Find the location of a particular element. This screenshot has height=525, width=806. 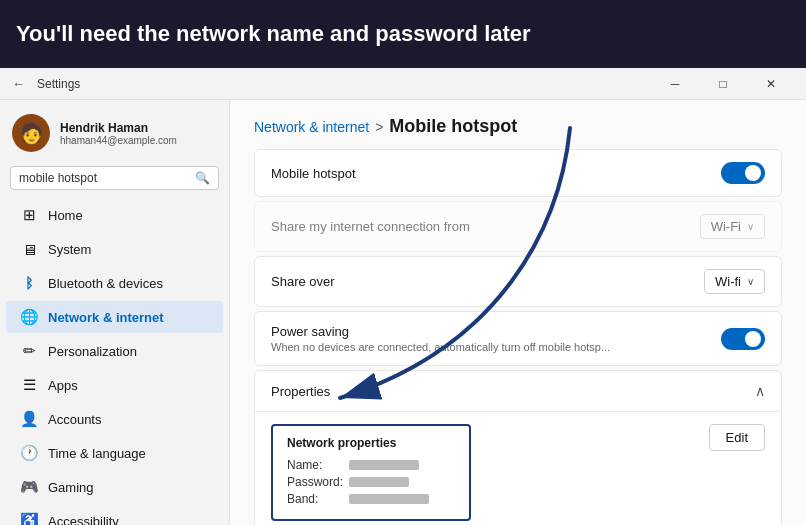

nav-label-accounts: Accounts is located at coordinates (74, 420).